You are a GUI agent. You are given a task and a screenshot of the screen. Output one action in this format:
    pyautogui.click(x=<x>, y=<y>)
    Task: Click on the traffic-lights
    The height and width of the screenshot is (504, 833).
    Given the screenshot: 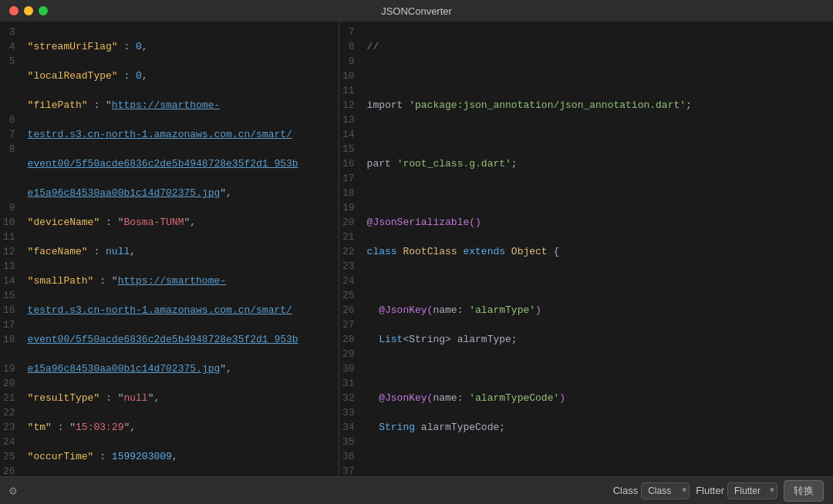 What is the action you would take?
    pyautogui.click(x=29, y=11)
    